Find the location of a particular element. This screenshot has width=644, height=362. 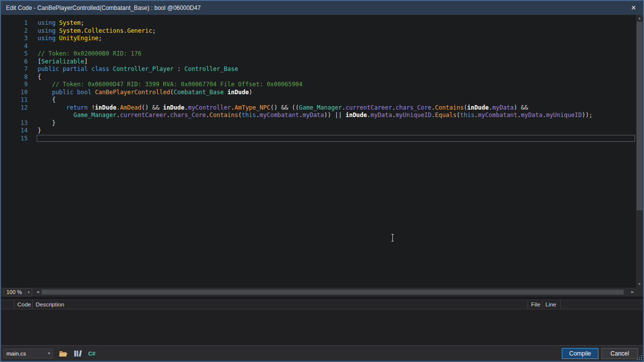

current-line-highlight is located at coordinates (336, 138).